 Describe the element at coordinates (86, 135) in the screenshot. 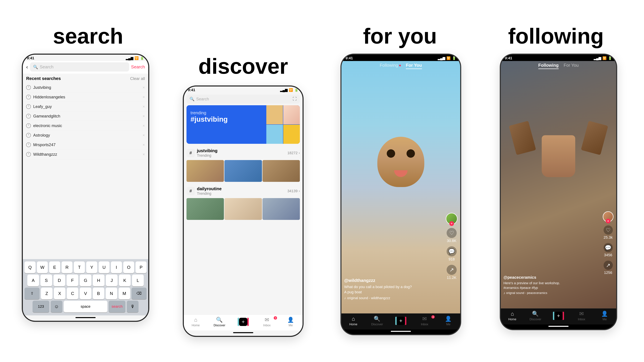

I see `search-item: Astrology ×` at that location.